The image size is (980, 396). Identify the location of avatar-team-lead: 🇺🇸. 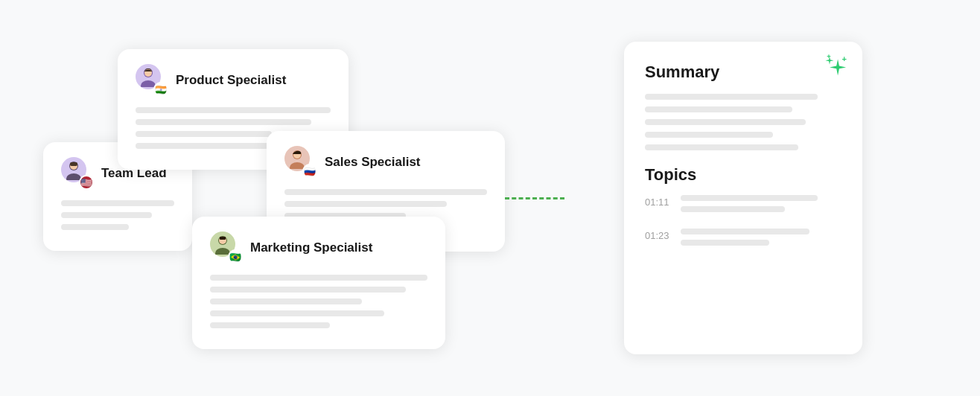
(77, 173).